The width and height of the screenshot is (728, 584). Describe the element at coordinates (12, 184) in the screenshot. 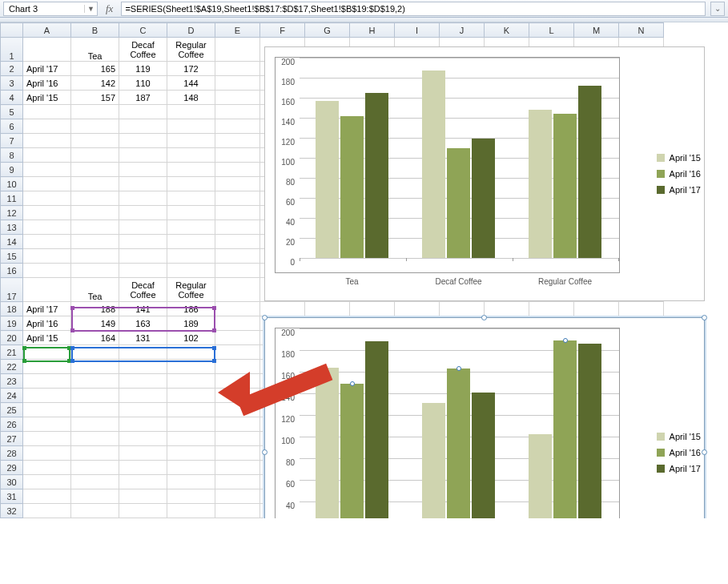

I see `row-header: 10` at that location.